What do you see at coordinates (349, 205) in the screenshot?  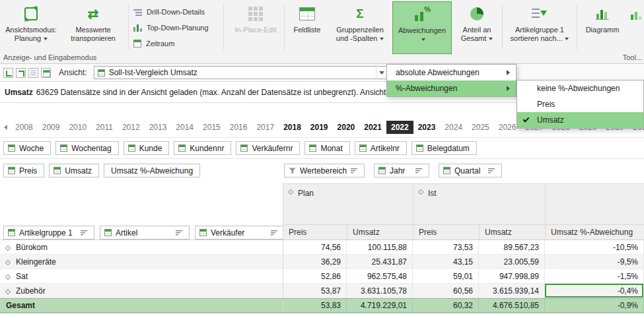 I see `group-header-plan: Plan` at bounding box center [349, 205].